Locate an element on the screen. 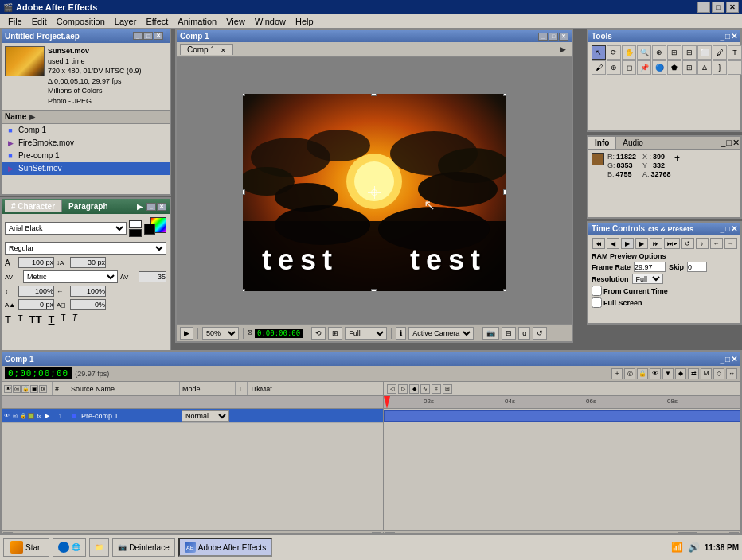 The image size is (742, 560). tl-show-keys: ◆ is located at coordinates (414, 389).